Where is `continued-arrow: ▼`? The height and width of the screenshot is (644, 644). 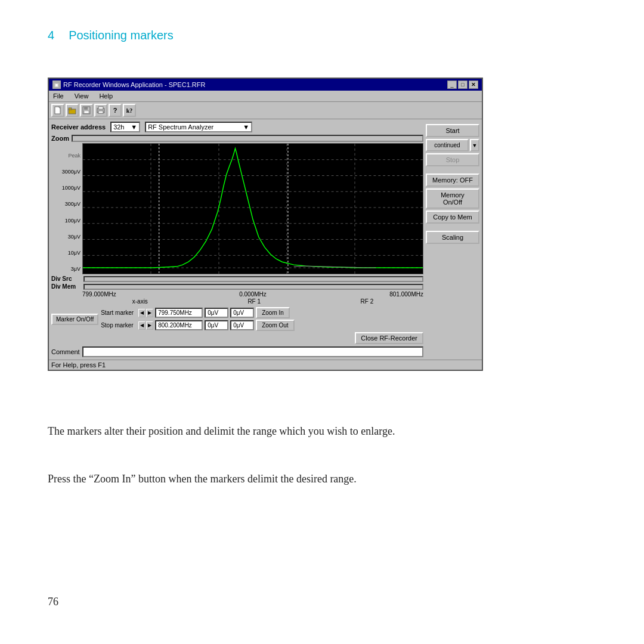 continued-arrow: ▼ is located at coordinates (475, 145).